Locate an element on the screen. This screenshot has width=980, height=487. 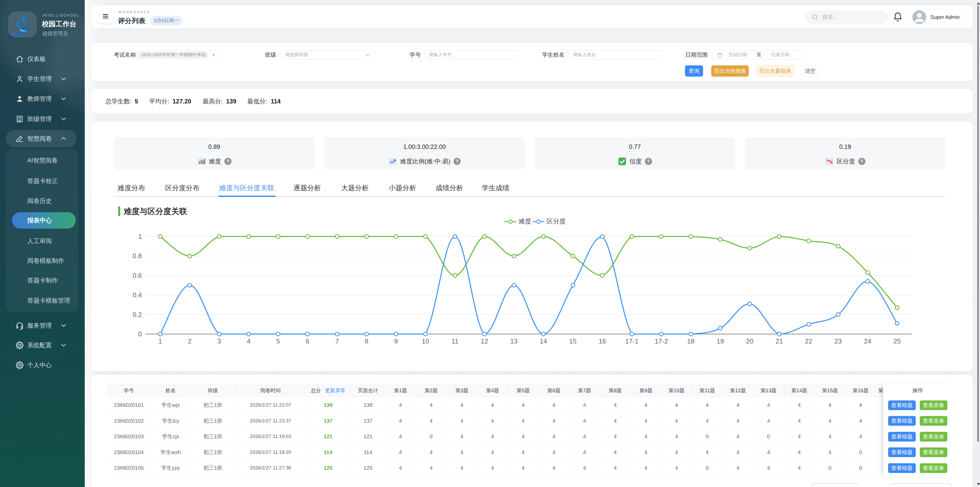
svg-text: 20 is located at coordinates (749, 341).